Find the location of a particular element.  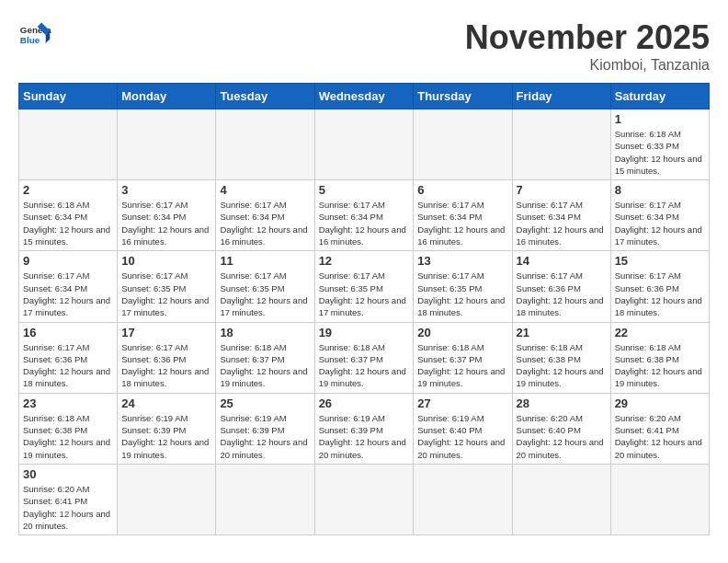

day-number: 19 is located at coordinates (364, 333).